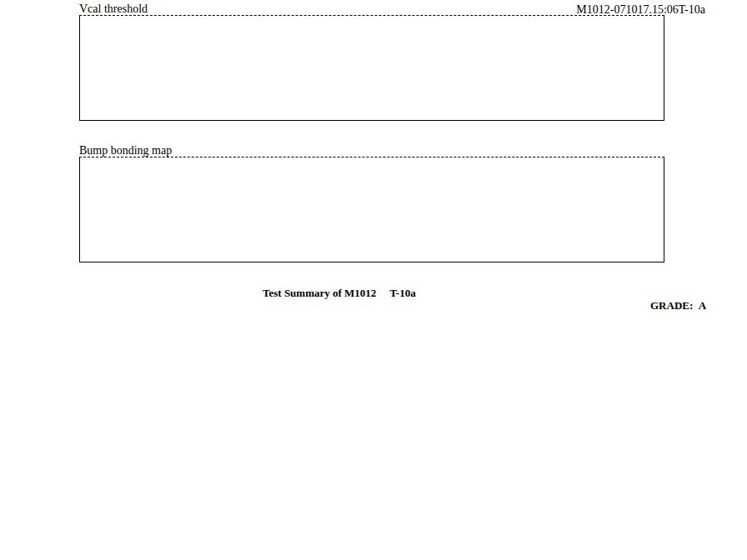 The height and width of the screenshot is (560, 747). Describe the element at coordinates (673, 305) in the screenshot. I see `grade: GRADE: A` at that location.